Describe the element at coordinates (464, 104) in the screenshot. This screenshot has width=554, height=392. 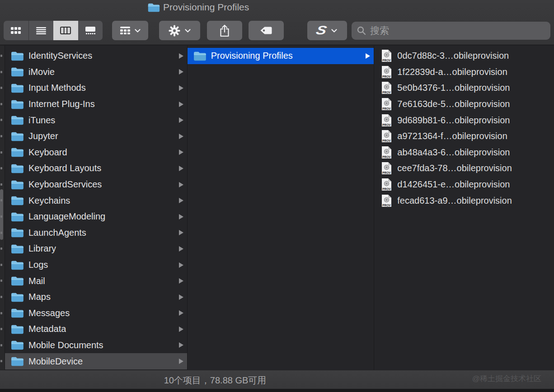
I see `file-row: PROV 7e6163de-5…obileprovision` at that location.